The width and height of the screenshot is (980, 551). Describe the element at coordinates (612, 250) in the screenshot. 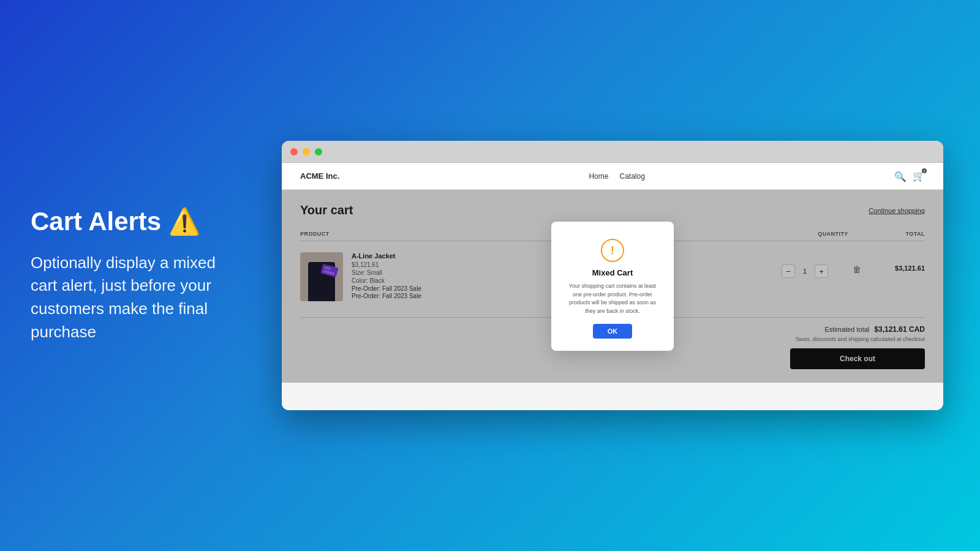

I see `modal-warning-icon: !` at that location.